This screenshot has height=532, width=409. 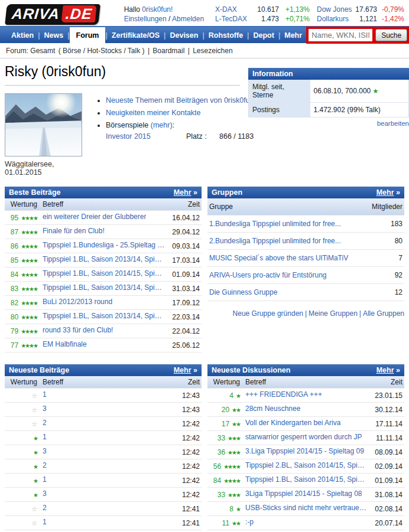 I want to click on neueste-beitraege-mehr-link: Mehr », so click(x=186, y=370).